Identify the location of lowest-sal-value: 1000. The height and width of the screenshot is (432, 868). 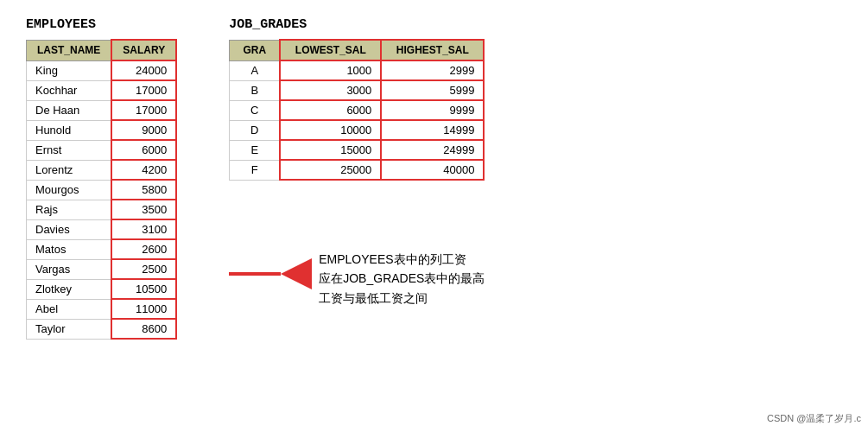
(330, 71).